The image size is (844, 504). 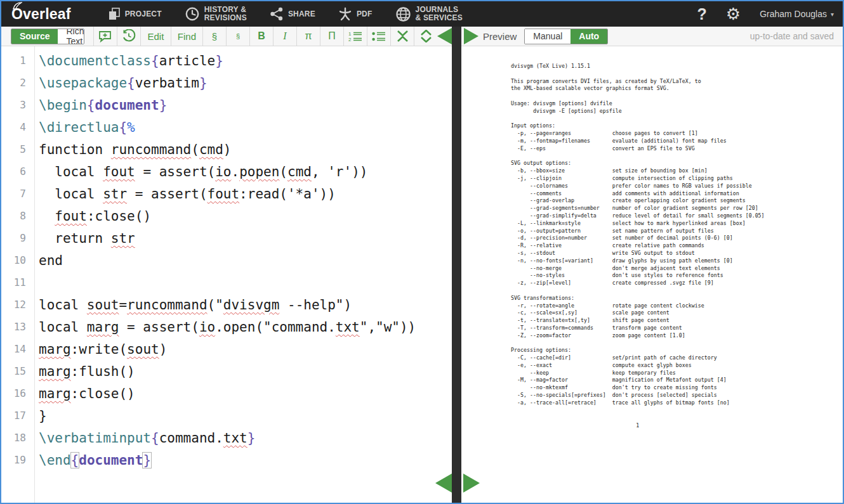 I want to click on code-line: 10end, so click(x=227, y=260).